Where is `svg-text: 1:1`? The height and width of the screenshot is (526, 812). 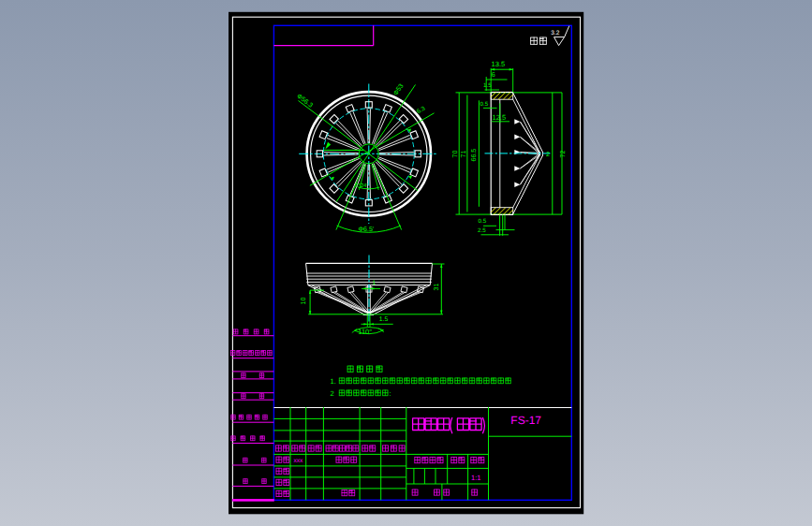
svg-text: 1:1 is located at coordinates (476, 477).